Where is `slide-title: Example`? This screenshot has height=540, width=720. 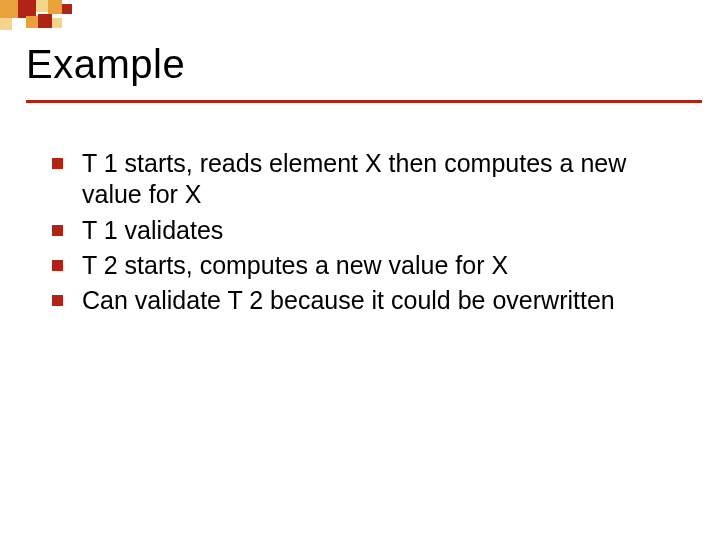 slide-title: Example is located at coordinates (360, 64).